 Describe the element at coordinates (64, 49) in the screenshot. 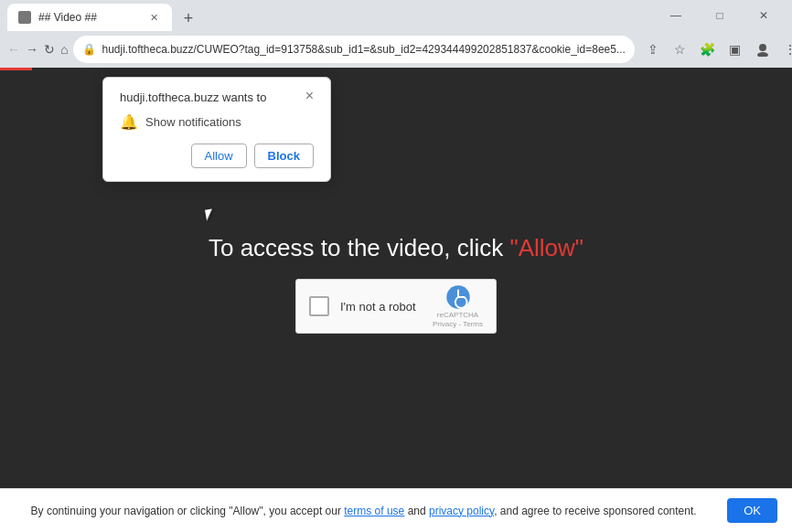

I see `home-button: ⌂` at that location.